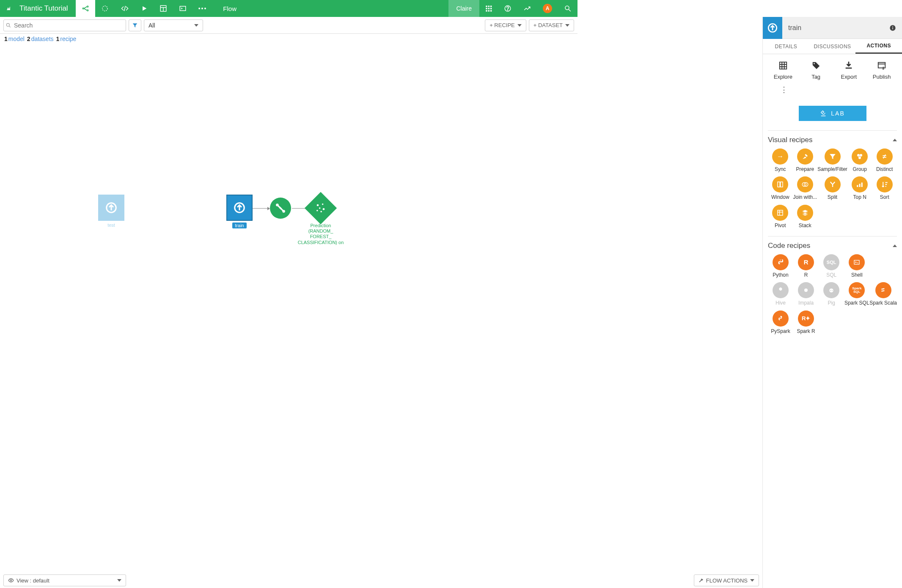 This screenshot has height=588, width=902. I want to click on add-dataset-button: + DATASET, so click(552, 25).